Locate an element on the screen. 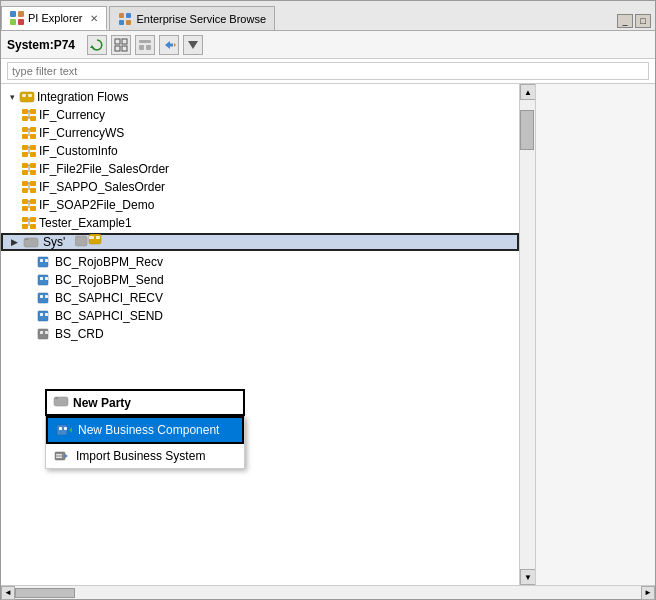 This screenshot has height=600, width=656. system-label: System:P74 is located at coordinates (41, 45).